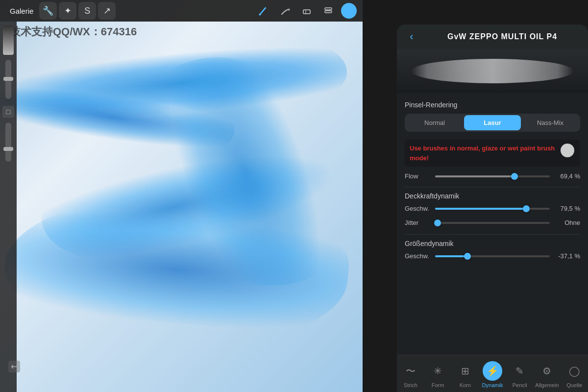 The height and width of the screenshot is (392, 588). What do you see at coordinates (306, 11) in the screenshot?
I see `right-tools` at bounding box center [306, 11].